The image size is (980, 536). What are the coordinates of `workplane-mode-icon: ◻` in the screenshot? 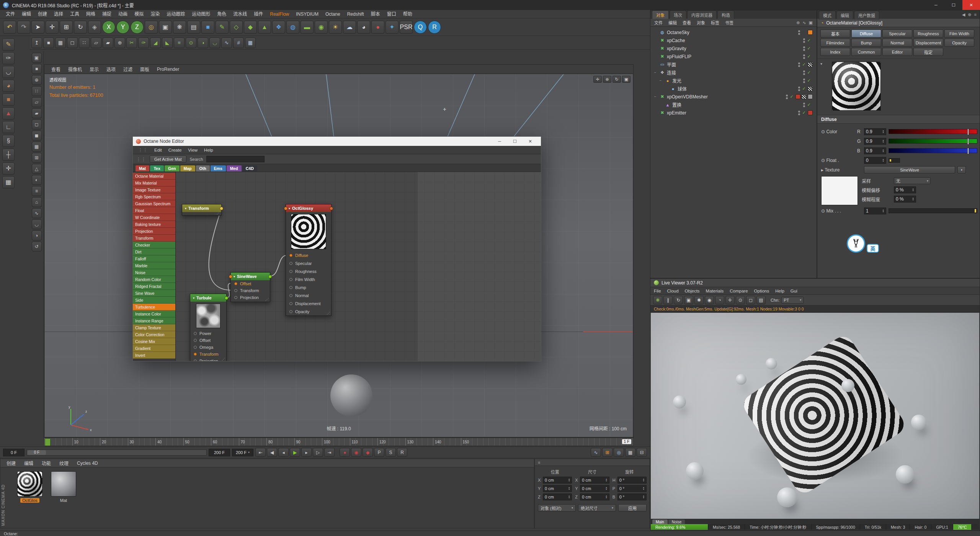 It's located at (72, 43).